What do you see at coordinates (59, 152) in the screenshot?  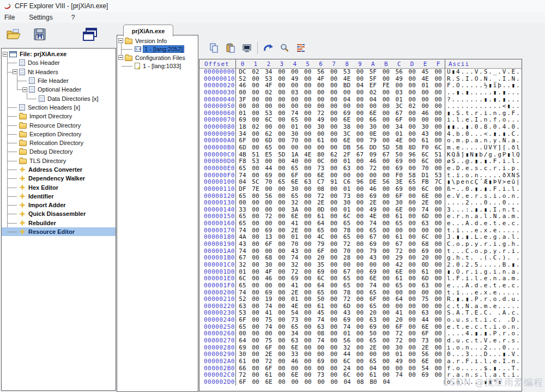 I see `tree-item-debug-directory: Debug Directory` at bounding box center [59, 152].